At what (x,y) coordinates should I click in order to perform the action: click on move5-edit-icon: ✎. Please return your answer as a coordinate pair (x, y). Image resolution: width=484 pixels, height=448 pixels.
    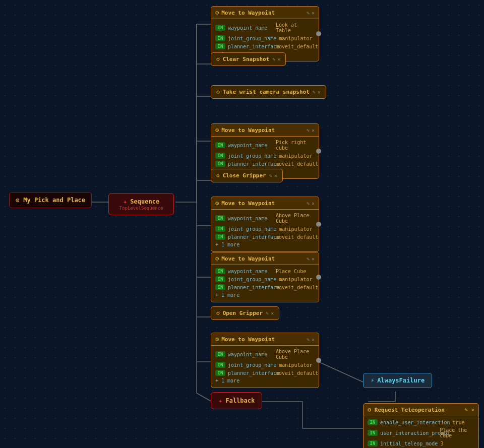
    Looking at the image, I should click on (308, 340).